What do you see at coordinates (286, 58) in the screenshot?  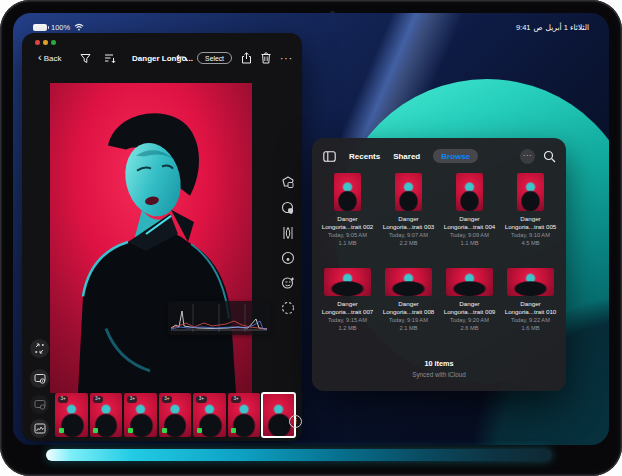 I see `more-options-icon: ···` at bounding box center [286, 58].